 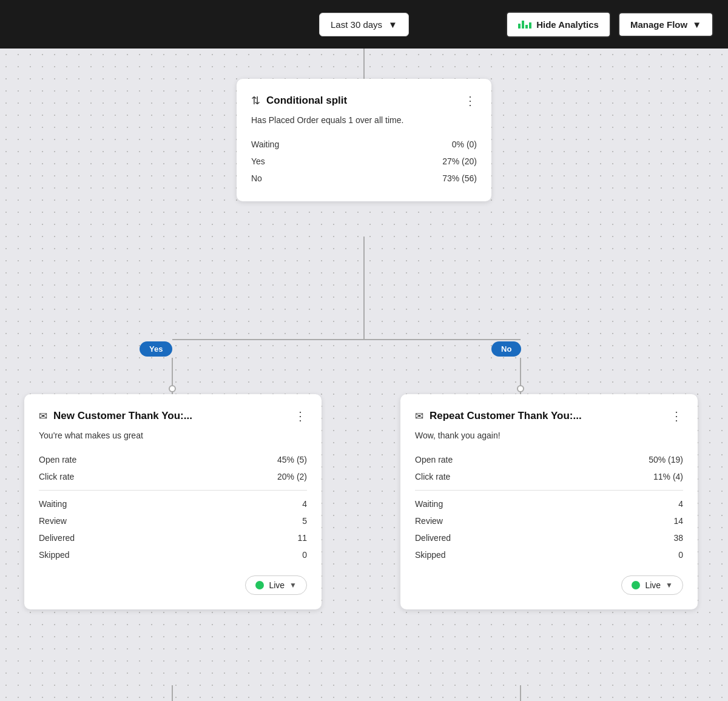 I want to click on right-live-label: Live, so click(x=653, y=585).